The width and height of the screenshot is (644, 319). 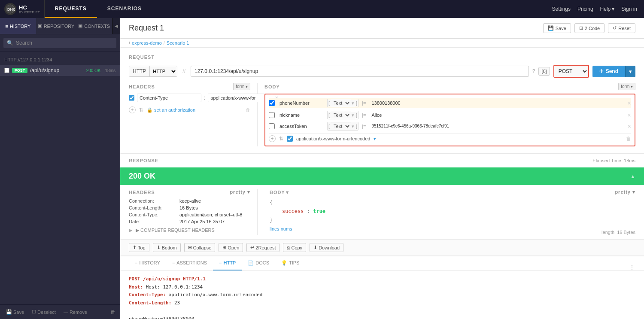 I want to click on response-header: RESPONSE Elapsed Time: 18ms, so click(x=382, y=161).